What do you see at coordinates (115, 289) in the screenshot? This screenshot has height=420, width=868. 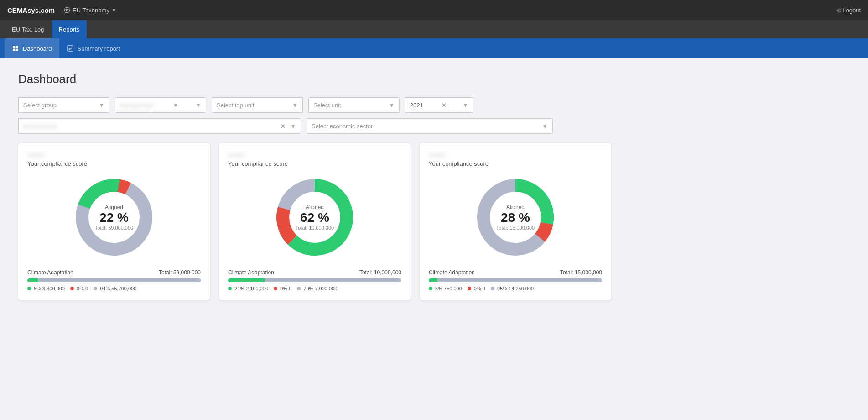 I see `card-1-gray-stat: 94% 55,700,000` at bounding box center [115, 289].